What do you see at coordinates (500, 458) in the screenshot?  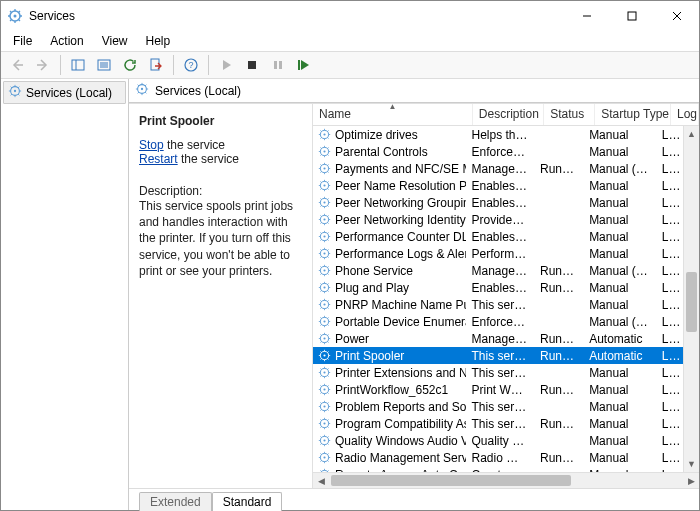 I see `service-desc: Radio Mana...` at bounding box center [500, 458].